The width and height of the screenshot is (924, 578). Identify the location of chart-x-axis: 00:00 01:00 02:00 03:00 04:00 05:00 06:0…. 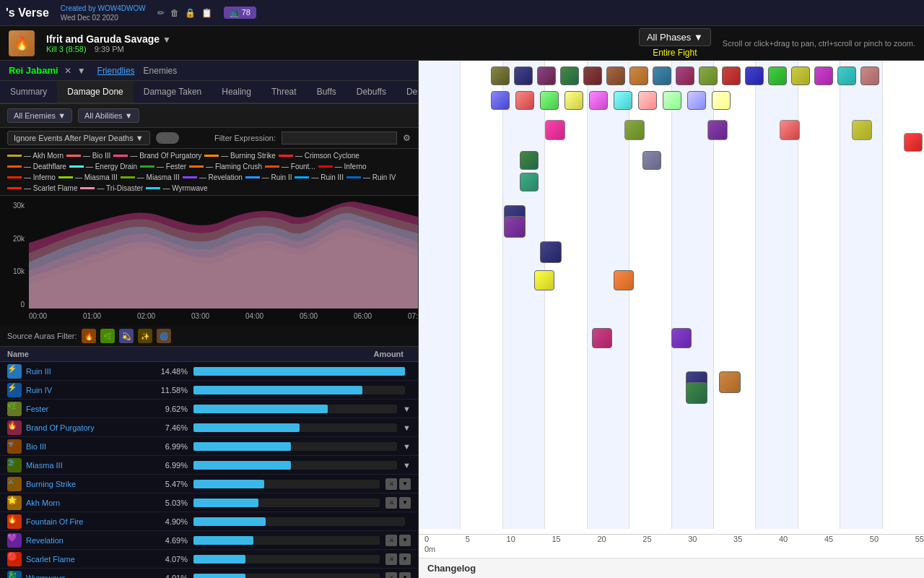
(224, 315).